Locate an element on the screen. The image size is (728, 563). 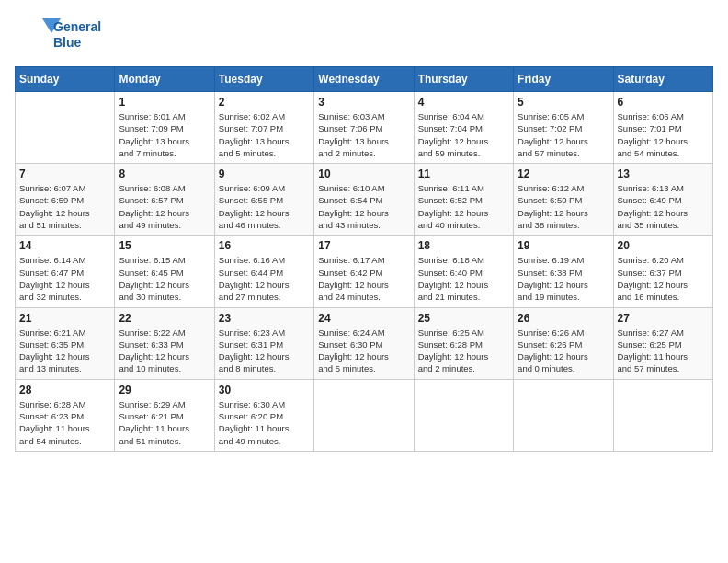
day-info: Sunrise: 6:20 AM Sunset: 6:37 PM Dayligh… is located at coordinates (664, 278).